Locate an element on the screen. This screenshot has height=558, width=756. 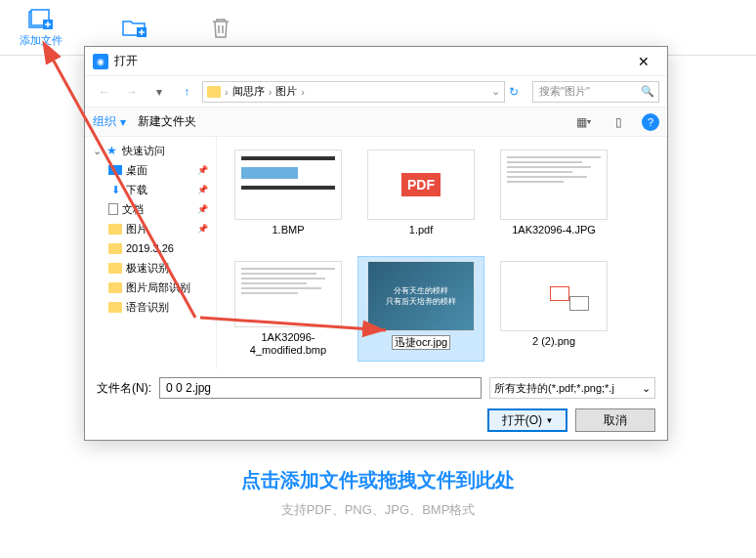
search-icon: 🔍 is located at coordinates (648, 92).